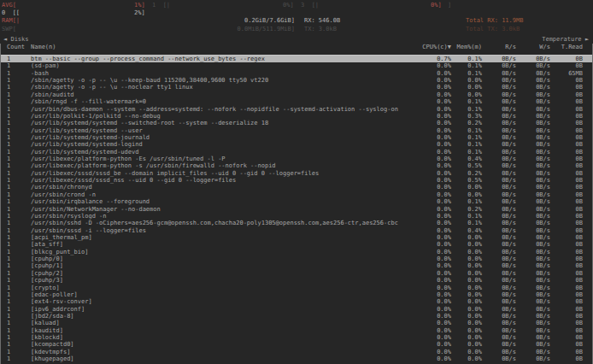 The image size is (593, 364). I want to click on table-row: 1 [cpuhp/3] 0.0% 0.0% 0B/s 0B/s 0B, so click(296, 280).